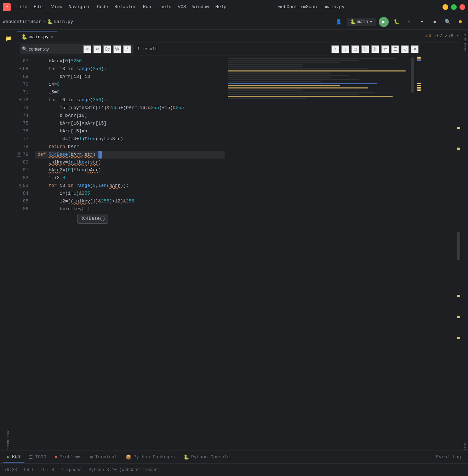 This screenshot has width=468, height=476. Describe the element at coordinates (19, 155) in the screenshot. I see `fold-79: ▼` at that location.